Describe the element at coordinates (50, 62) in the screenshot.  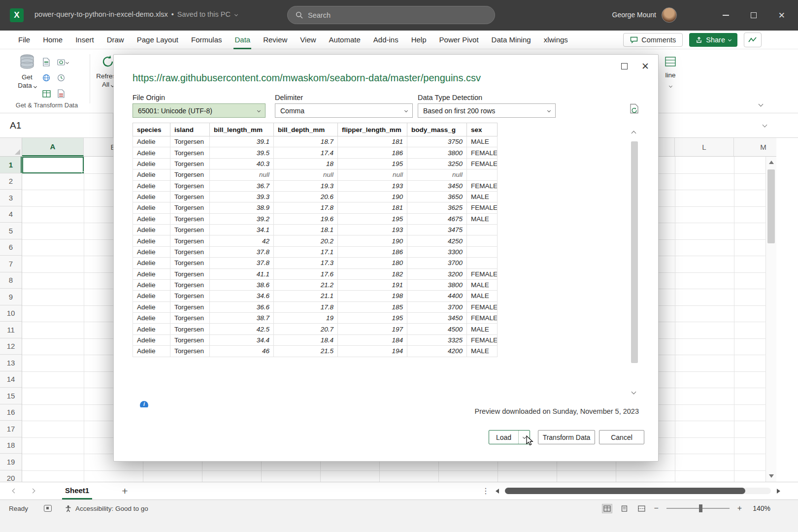
I see `from-text-csv-button` at that location.